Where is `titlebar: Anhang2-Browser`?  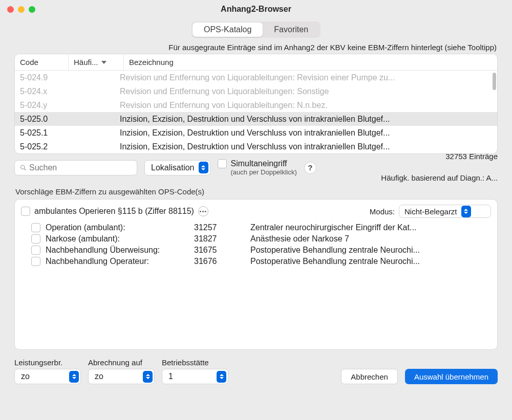 titlebar: Anhang2-Browser is located at coordinates (256, 9).